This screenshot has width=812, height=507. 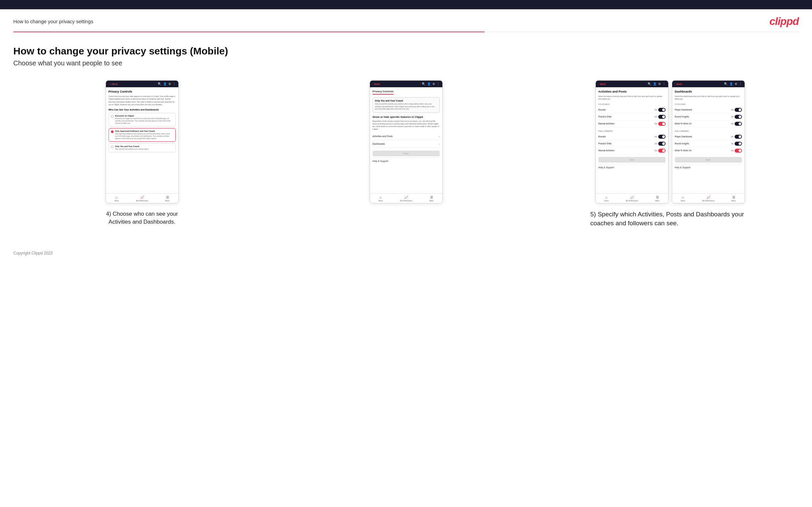 I want to click on settings-icon-3: ⚙, so click(x=660, y=84).